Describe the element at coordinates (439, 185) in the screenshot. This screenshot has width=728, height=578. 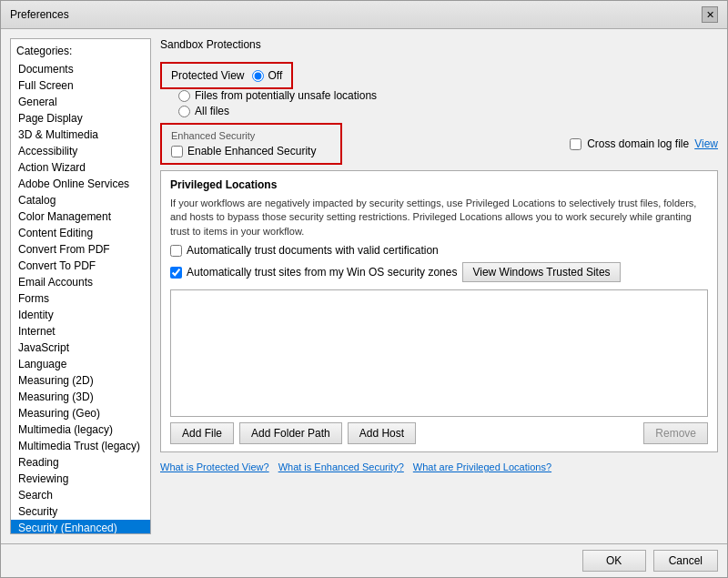
I see `priv-title: Privileged Locations` at that location.